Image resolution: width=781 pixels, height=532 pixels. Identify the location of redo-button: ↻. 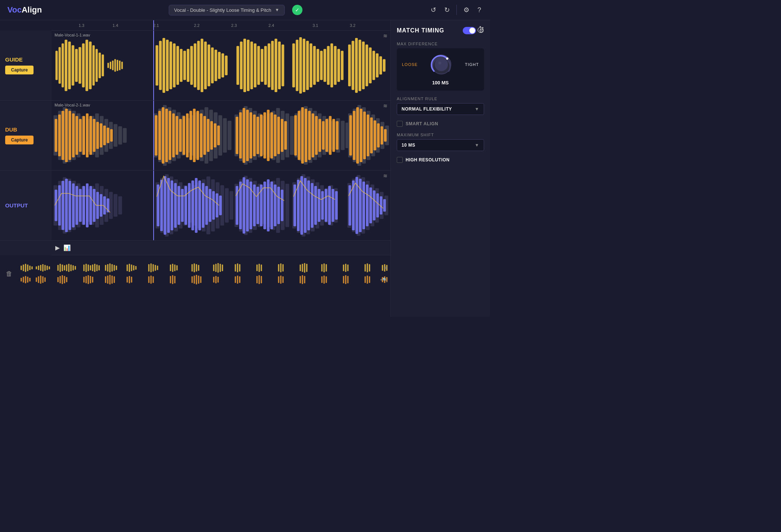
(447, 10).